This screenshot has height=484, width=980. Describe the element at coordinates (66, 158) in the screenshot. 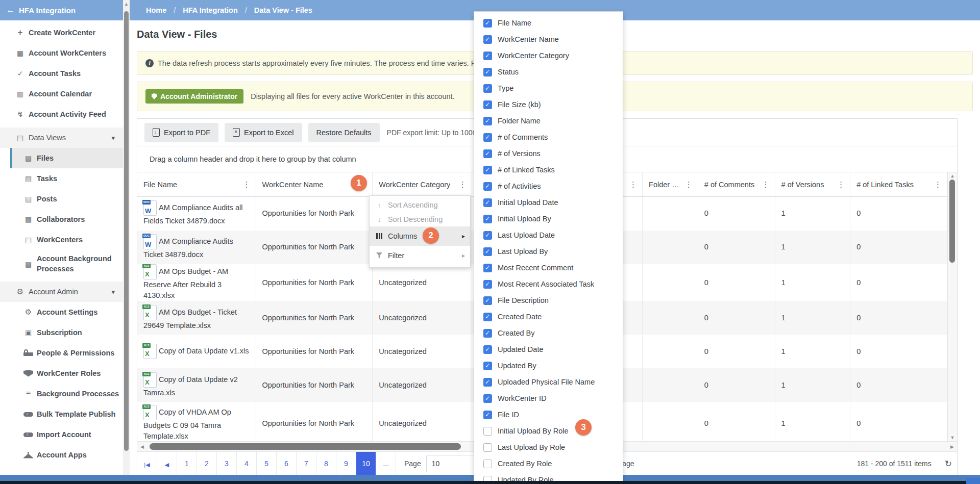

I see `sidebar-item-files: Files` at that location.